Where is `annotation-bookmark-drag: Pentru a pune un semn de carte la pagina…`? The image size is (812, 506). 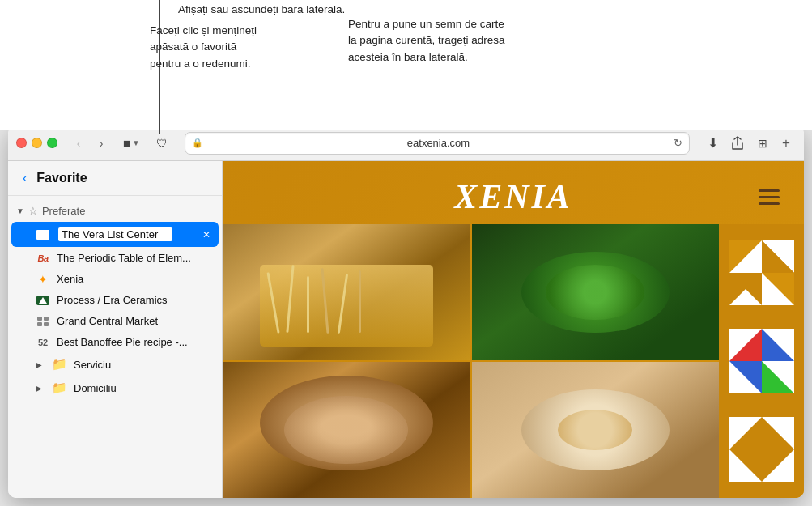
annotation-bookmark-drag: Pentru a pune un semn de carte la pagina… is located at coordinates (427, 40).